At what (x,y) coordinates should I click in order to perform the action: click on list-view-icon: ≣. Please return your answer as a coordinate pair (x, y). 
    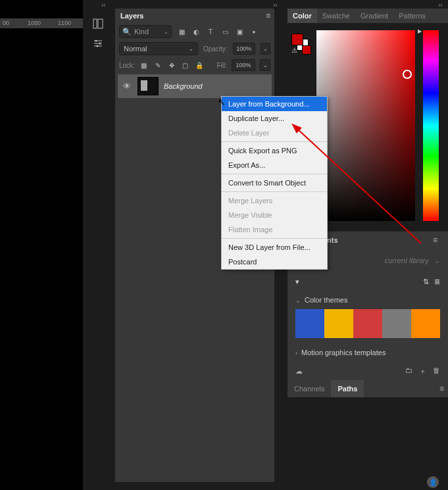
    Looking at the image, I should click on (437, 282).